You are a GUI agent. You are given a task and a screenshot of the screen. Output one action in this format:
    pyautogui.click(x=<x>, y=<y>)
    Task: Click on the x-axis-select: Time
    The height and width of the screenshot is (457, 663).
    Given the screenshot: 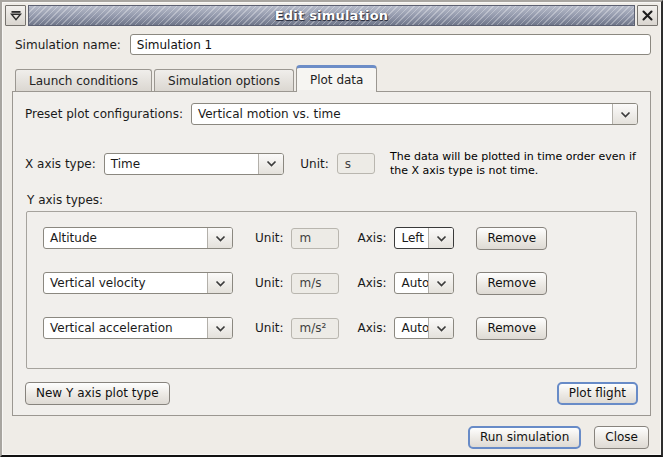 What is the action you would take?
    pyautogui.click(x=194, y=164)
    